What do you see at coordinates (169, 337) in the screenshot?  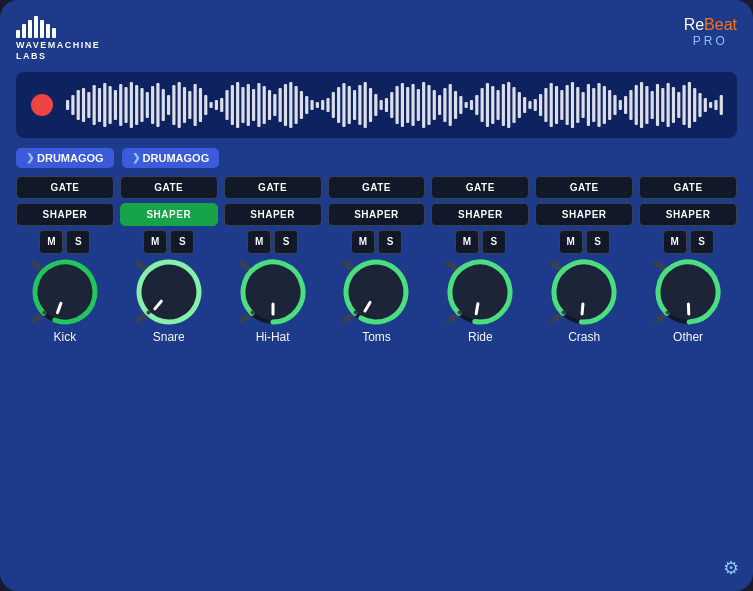 I see `channel-label-1: Snare` at bounding box center [169, 337].